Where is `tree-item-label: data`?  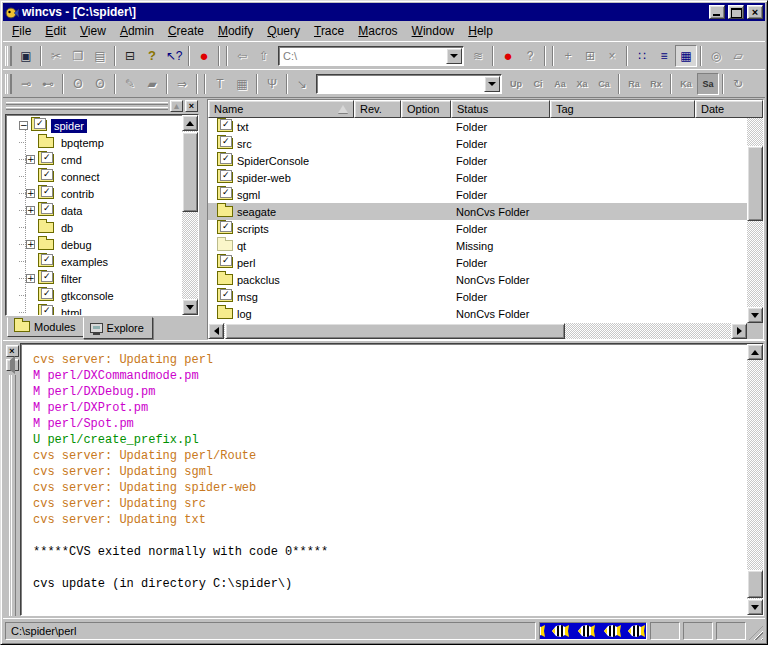
tree-item-label: data is located at coordinates (72, 211).